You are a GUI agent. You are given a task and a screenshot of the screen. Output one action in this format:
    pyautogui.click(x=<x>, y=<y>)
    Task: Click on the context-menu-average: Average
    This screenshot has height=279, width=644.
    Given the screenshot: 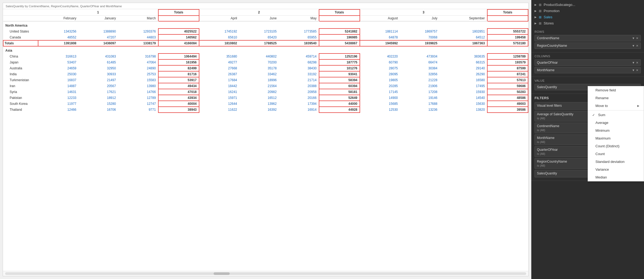 What is the action you would take?
    pyautogui.click(x=616, y=123)
    